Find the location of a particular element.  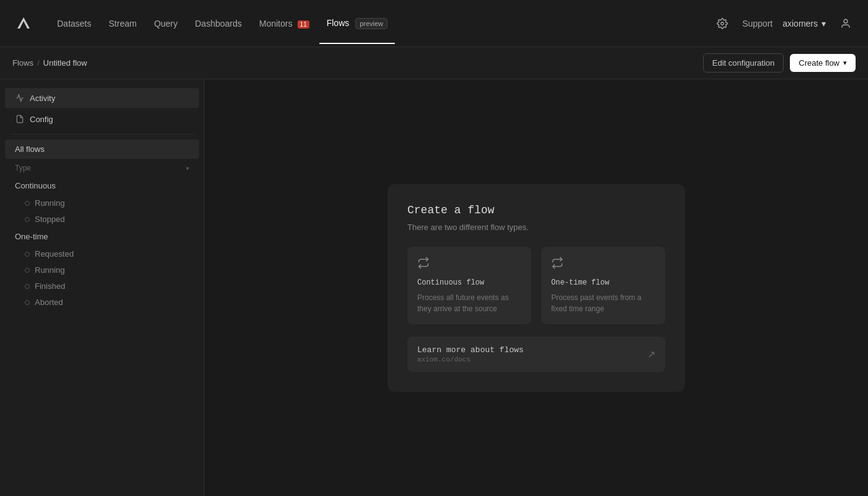

activity-icon is located at coordinates (20, 98).